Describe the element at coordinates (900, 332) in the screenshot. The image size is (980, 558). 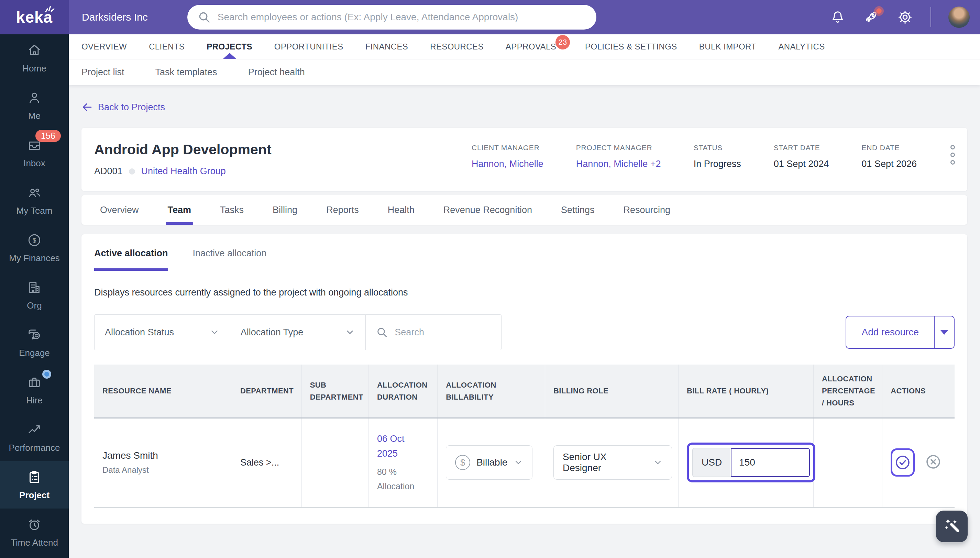
I see `add-resource-split-button: Add resource` at that location.